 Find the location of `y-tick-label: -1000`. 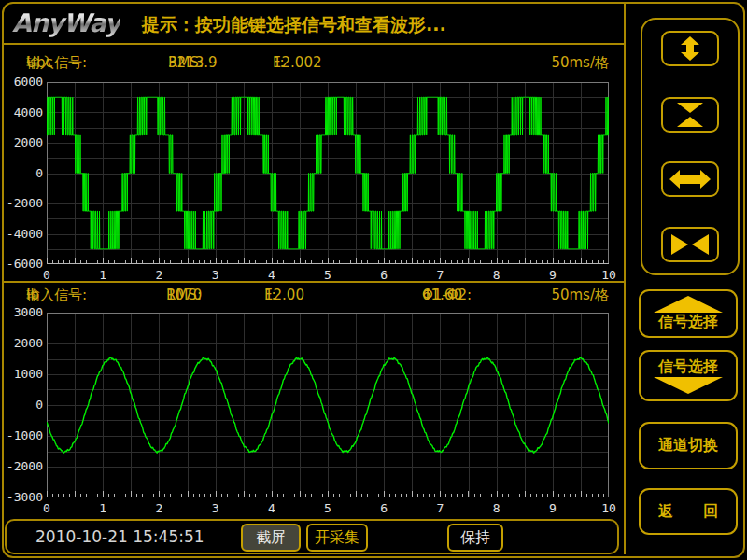

y-tick-label: -1000 is located at coordinates (22, 435).